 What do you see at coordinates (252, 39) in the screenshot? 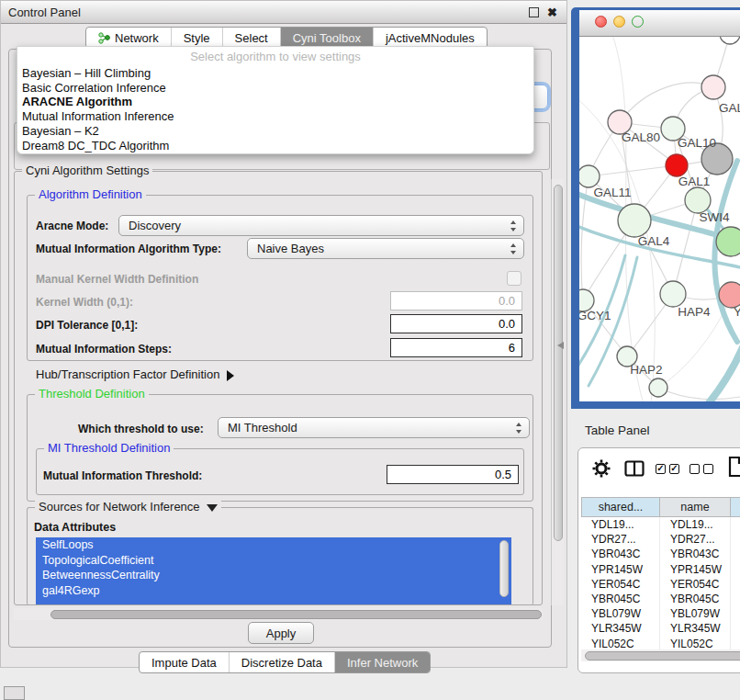
I see `tab-label: Select` at bounding box center [252, 39].